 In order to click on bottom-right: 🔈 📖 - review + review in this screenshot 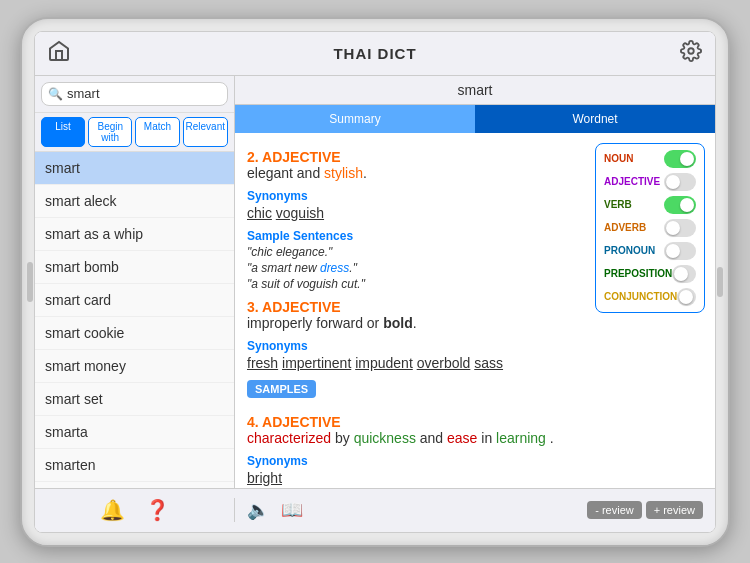, I will do `click(475, 510)`.